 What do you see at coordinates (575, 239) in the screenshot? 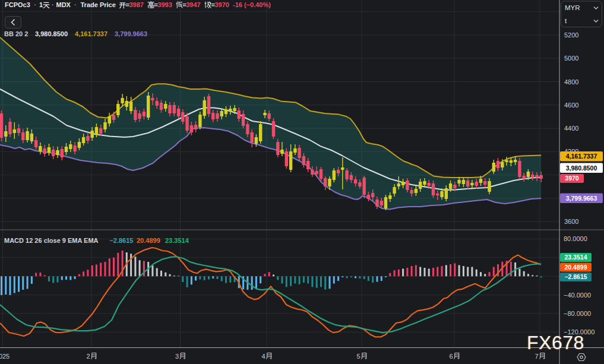
I see `svg-text: 80.0000` at bounding box center [575, 239].